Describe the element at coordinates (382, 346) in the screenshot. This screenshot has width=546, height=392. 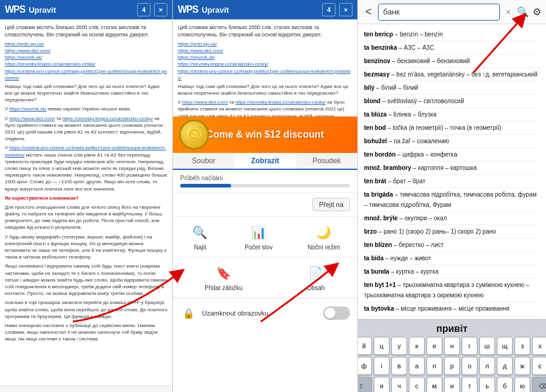
I see `key-ts: ц` at that location.